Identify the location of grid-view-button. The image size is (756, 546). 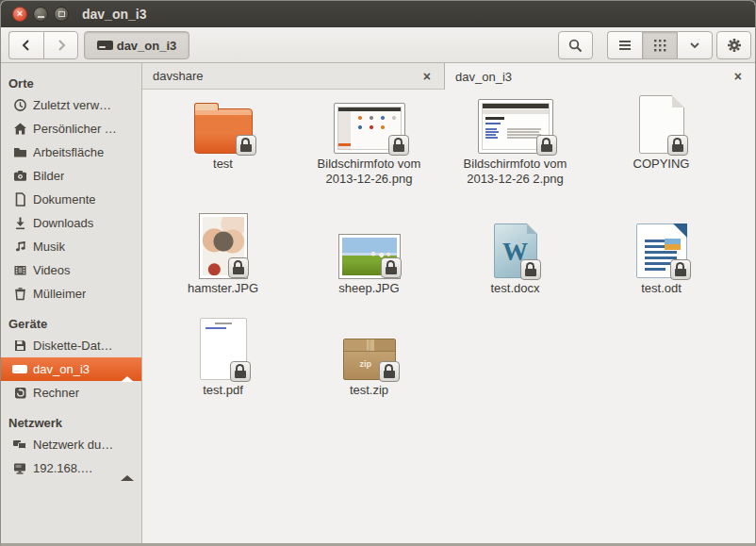
(660, 45).